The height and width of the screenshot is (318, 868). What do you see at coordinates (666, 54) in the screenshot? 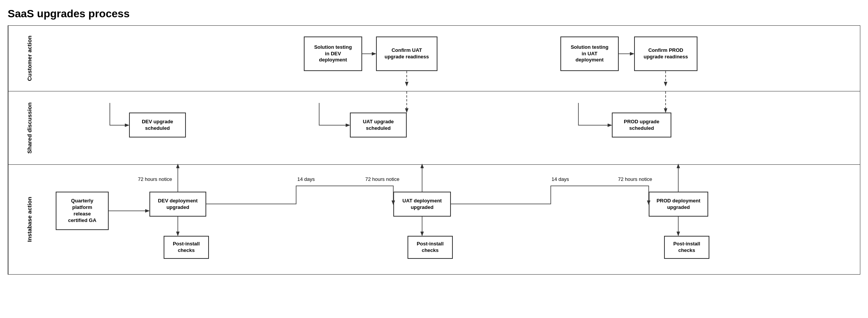
I see `confirm-prod-box: Confirm PRODupgrade readiness` at bounding box center [666, 54].